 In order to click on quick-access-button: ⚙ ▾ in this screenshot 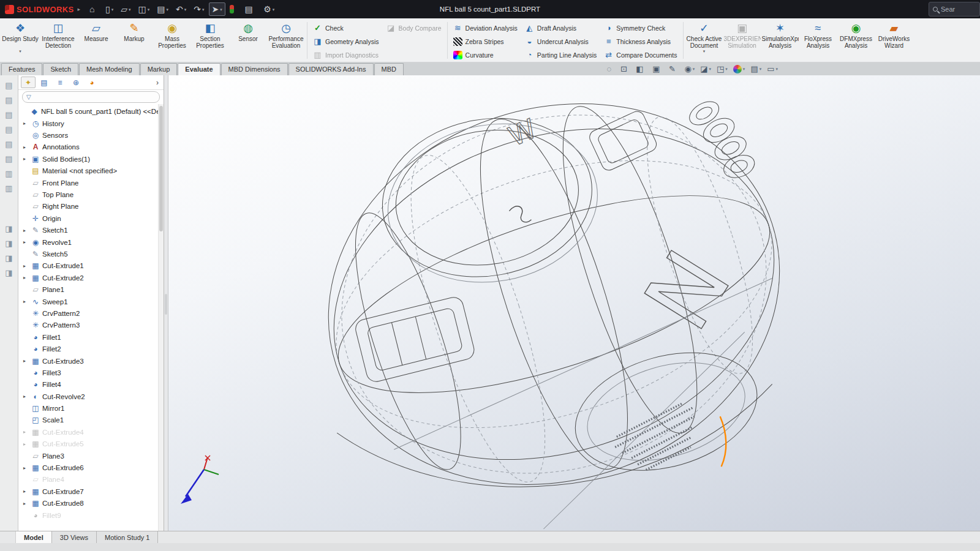, I will do `click(269, 9)`.